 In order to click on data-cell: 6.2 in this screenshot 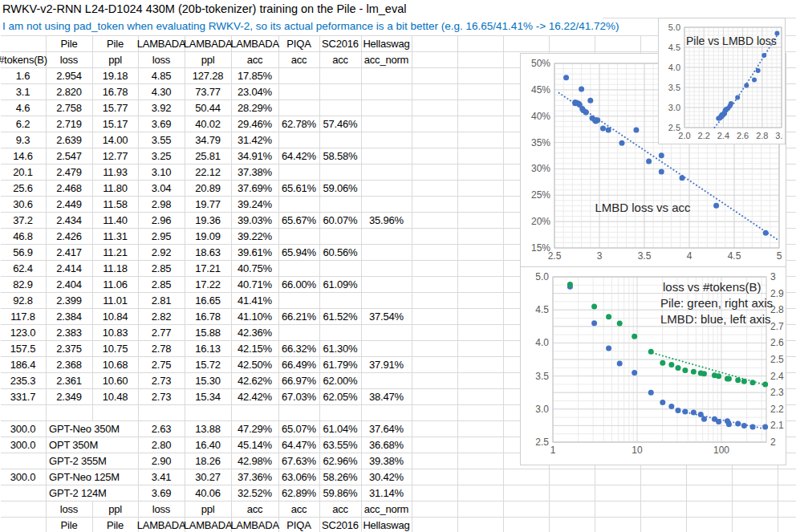, I will do `click(22, 124)`.